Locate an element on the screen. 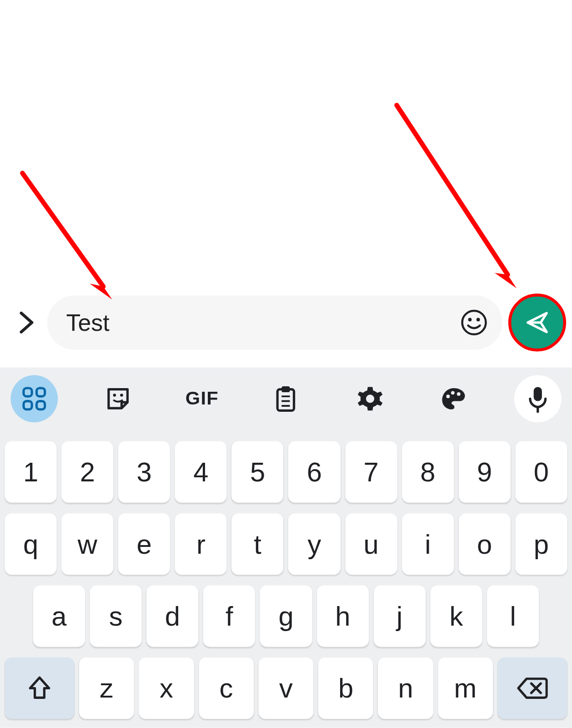  send-button is located at coordinates (537, 322).